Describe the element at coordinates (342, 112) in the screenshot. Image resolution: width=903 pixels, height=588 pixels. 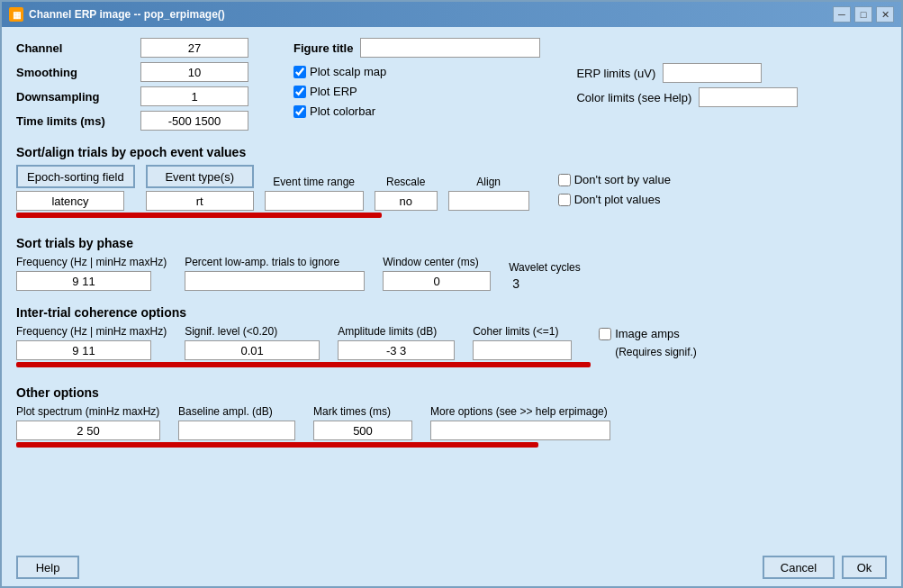
I see `plot-colorbar-label: Plot colorbar` at that location.